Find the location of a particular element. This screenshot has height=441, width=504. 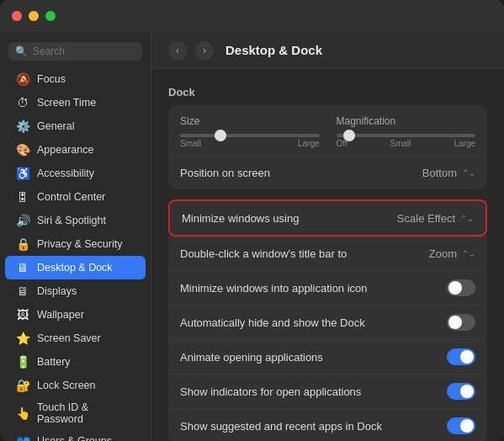

minimize-app-toggle is located at coordinates (461, 288).